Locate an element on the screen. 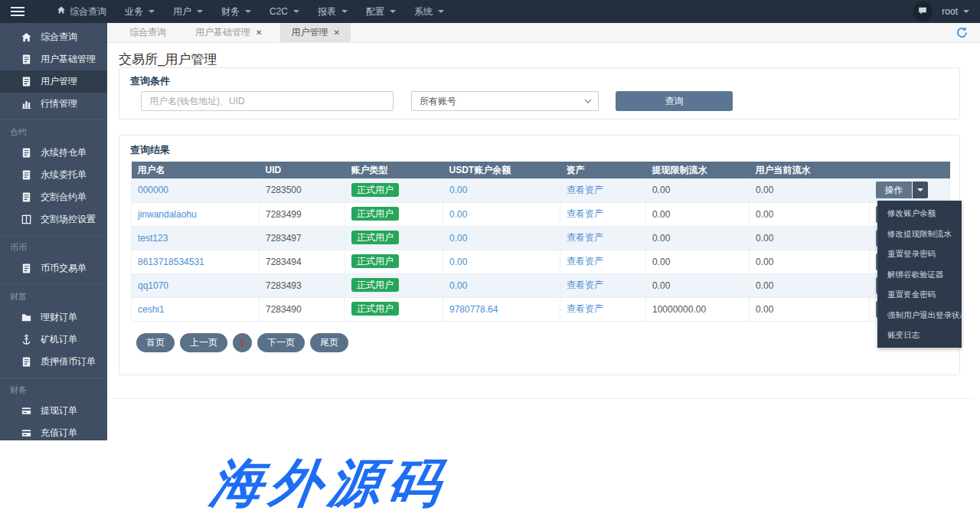 The image size is (980, 530). pagination-last-button: 尾页 is located at coordinates (329, 343).